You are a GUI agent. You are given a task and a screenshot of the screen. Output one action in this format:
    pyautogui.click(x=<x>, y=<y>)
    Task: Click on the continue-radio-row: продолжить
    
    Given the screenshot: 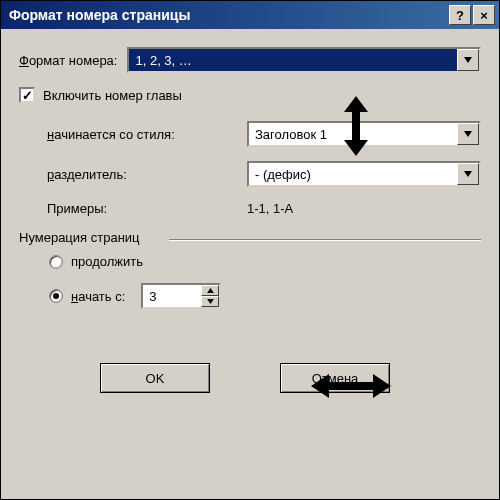 What is the action you would take?
    pyautogui.click(x=250, y=262)
    